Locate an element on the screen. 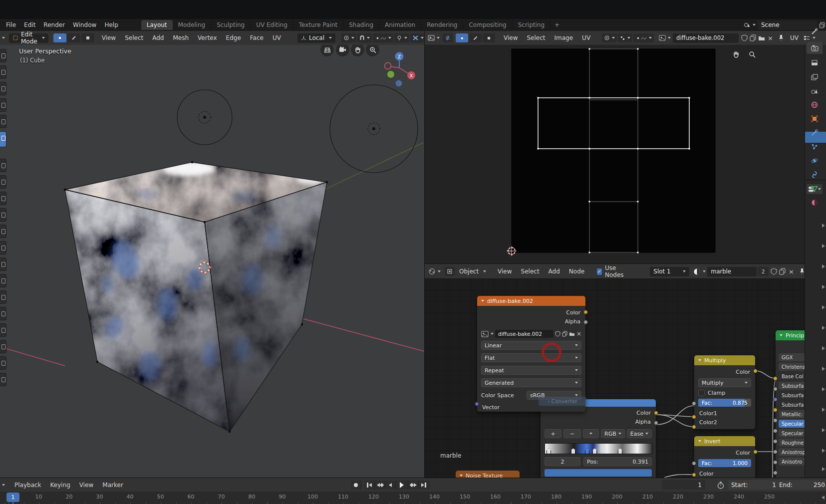 This screenshot has height=504, width=826. anisotropic-input: Anisotrop is located at coordinates (792, 452).